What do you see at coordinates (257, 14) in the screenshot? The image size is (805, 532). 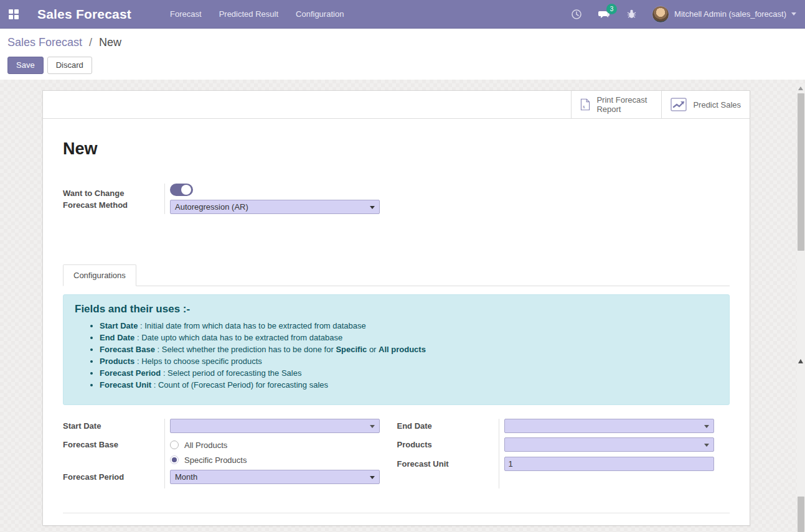 I see `nav-menu: Forecast Predicted Result Configuration` at bounding box center [257, 14].